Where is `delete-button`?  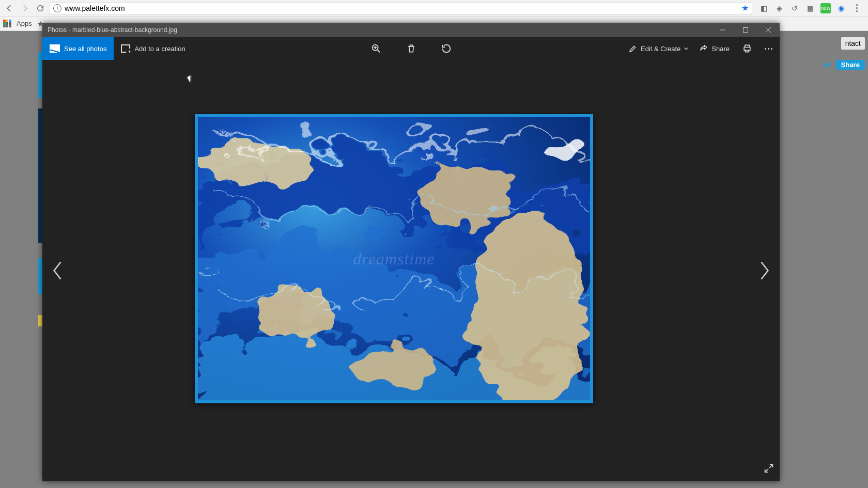 delete-button is located at coordinates (411, 49).